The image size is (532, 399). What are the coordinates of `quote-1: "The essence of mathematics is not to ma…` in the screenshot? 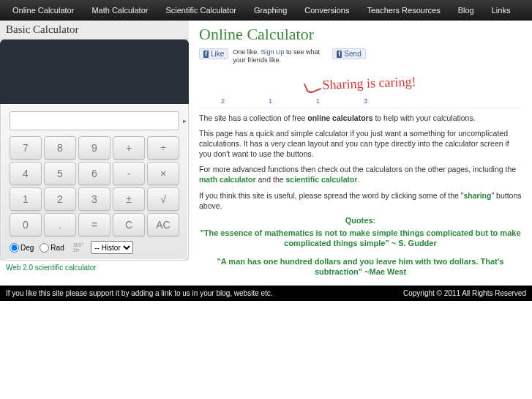 It's located at (360, 239).